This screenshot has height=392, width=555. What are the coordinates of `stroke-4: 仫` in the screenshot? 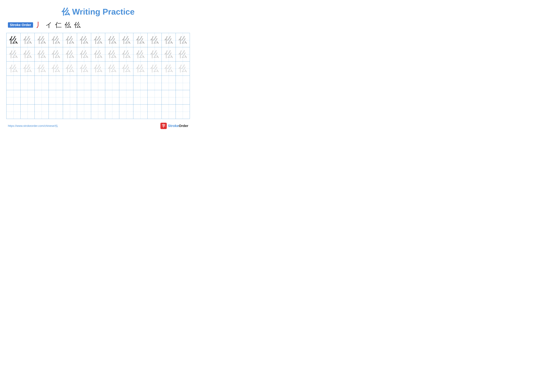 It's located at (68, 25).